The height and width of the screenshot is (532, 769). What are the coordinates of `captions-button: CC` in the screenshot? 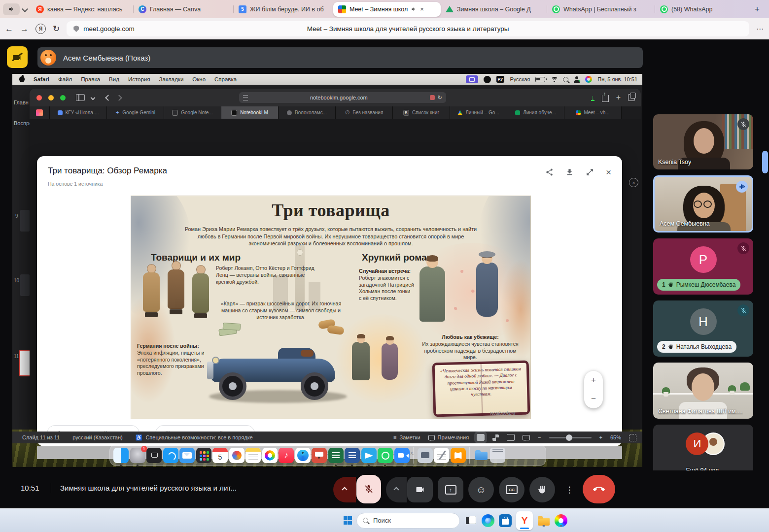 It's located at (512, 490).